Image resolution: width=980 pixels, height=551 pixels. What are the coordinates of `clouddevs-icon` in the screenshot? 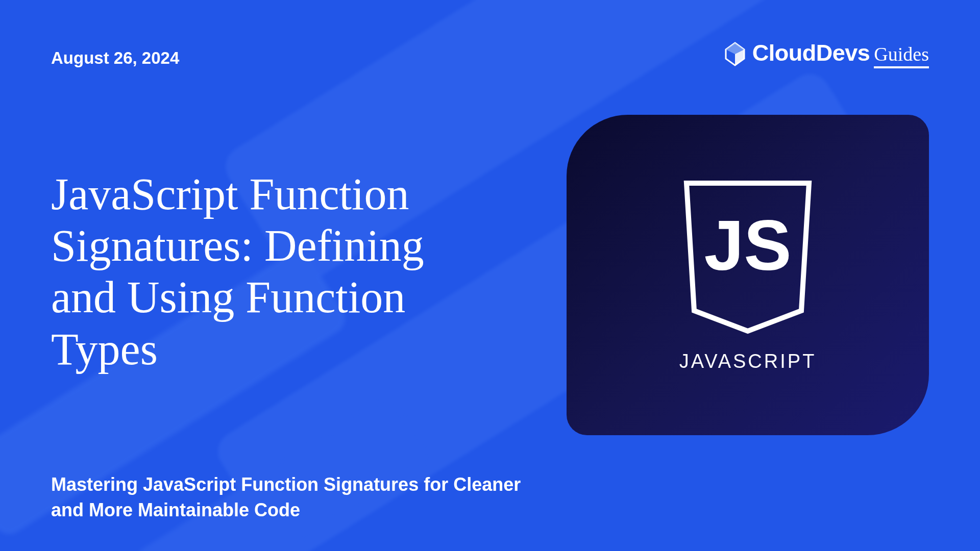 It's located at (735, 54).